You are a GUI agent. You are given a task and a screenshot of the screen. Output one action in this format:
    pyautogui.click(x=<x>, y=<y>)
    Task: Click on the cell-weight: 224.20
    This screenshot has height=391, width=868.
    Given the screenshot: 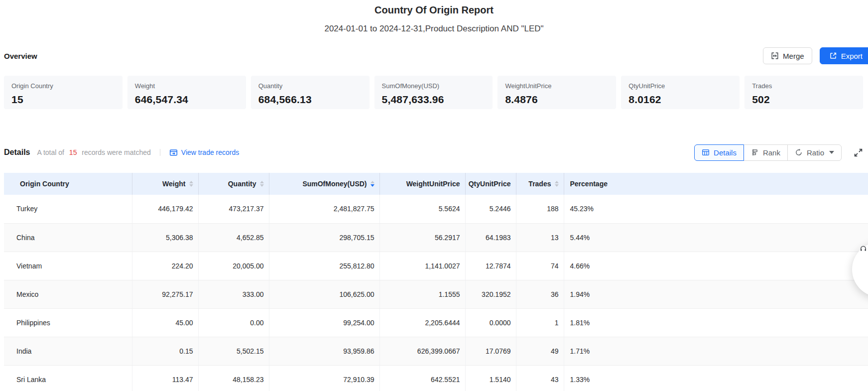 What is the action you would take?
    pyautogui.click(x=165, y=266)
    